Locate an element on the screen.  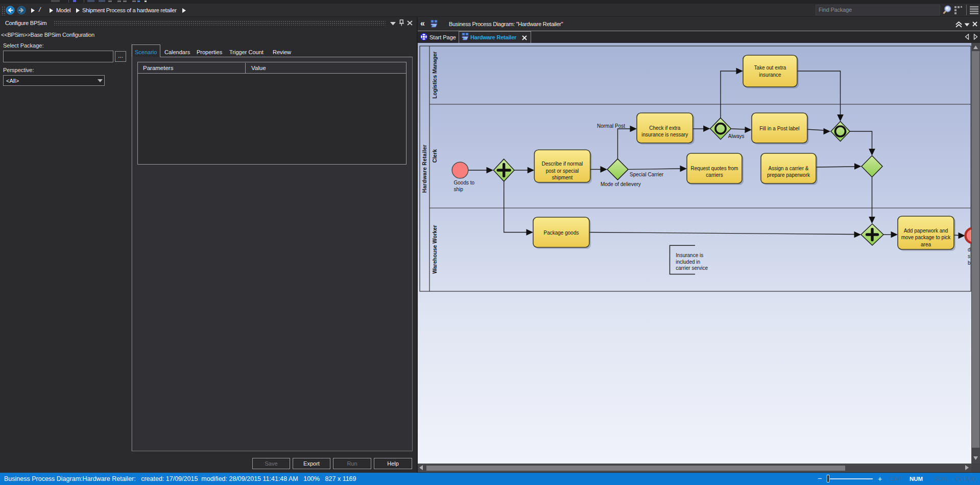
svg-text: Normal Post is located at coordinates (611, 126).